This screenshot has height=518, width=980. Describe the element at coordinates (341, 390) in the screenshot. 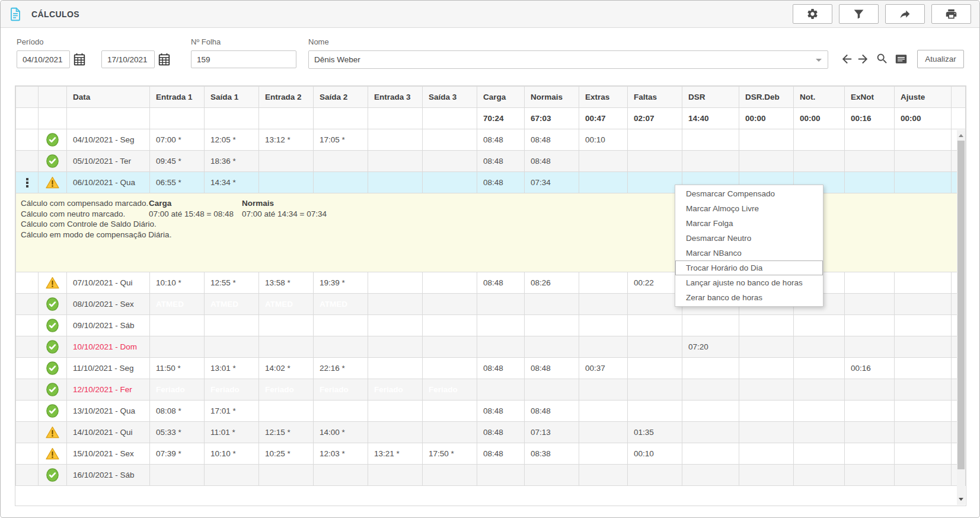

I see `cell-saida-2: Feriado` at that location.